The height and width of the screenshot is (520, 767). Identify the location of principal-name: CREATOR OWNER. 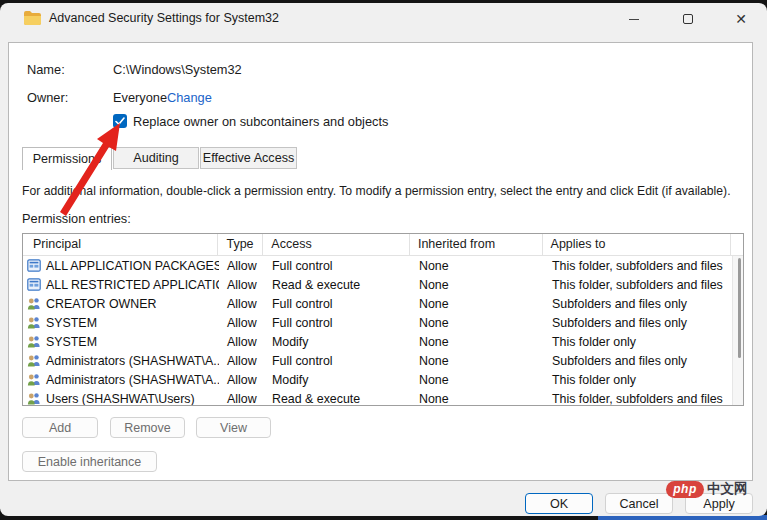
(101, 304).